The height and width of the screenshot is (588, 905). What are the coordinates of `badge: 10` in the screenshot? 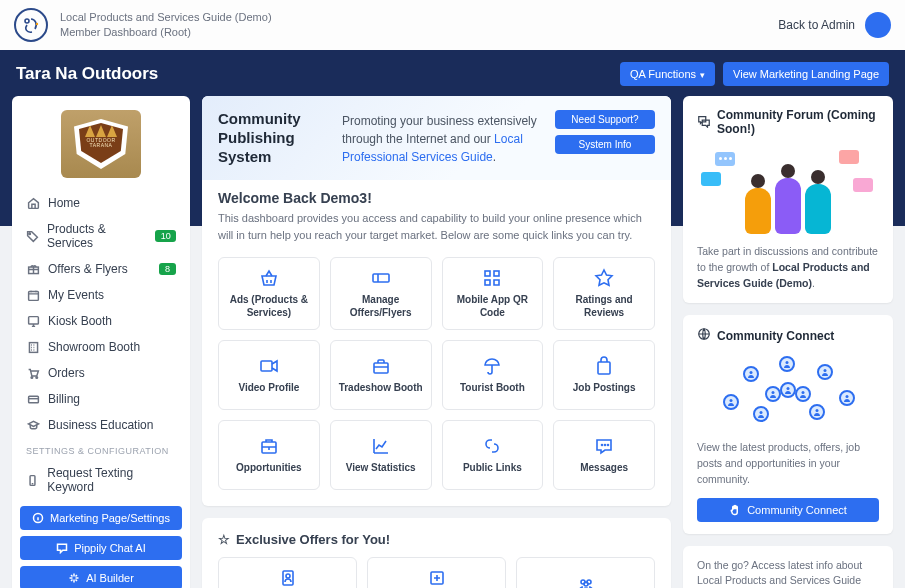 It's located at (166, 236).